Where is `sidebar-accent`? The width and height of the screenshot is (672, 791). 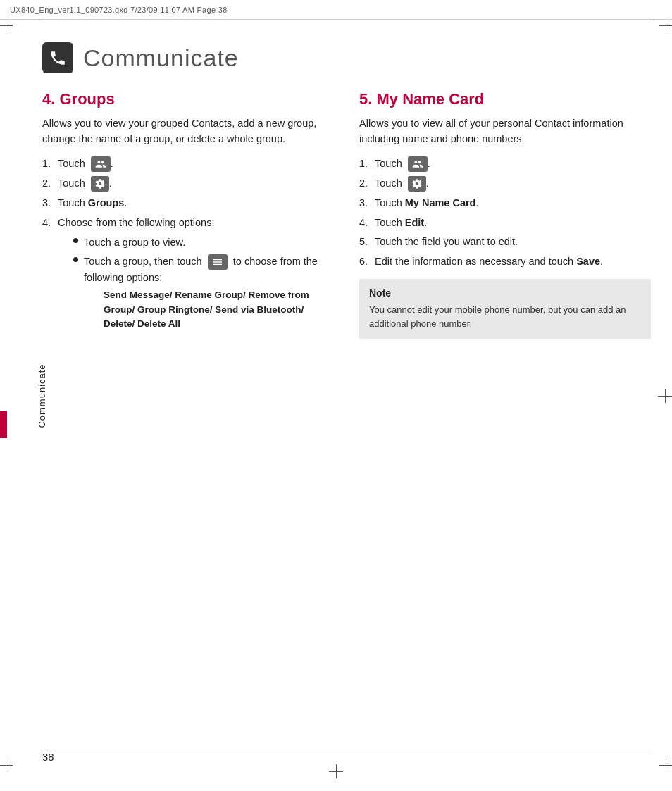 sidebar-accent is located at coordinates (4, 425).